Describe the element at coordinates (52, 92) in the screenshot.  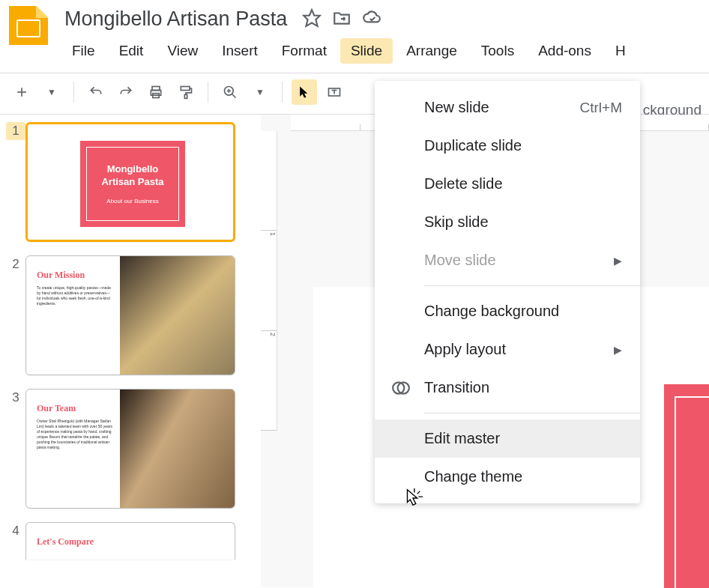
I see `new-slide-dropdown-button: ▼` at that location.